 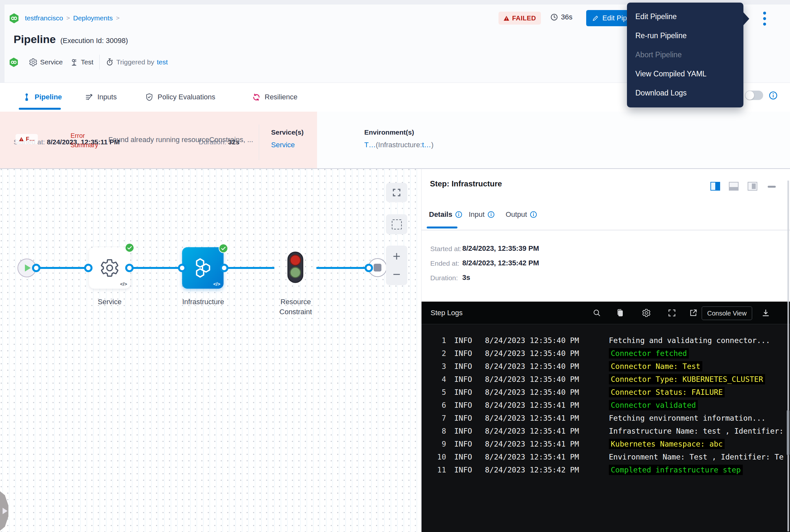 What do you see at coordinates (28, 268) in the screenshot?
I see `play-icon` at bounding box center [28, 268].